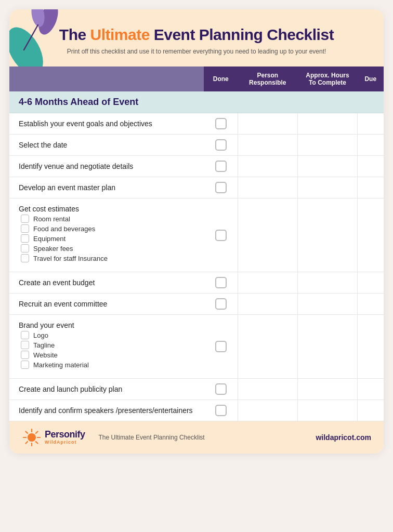 Image resolution: width=393 pixels, height=532 pixels. What do you see at coordinates (267, 79) in the screenshot?
I see `col-header-person: Person Responsible` at bounding box center [267, 79].